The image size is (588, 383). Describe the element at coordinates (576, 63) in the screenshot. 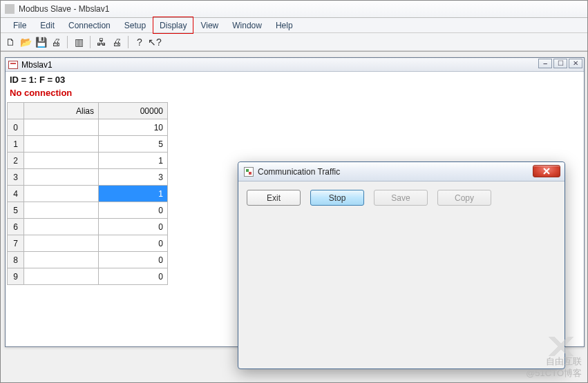

I see `child-close-button: ✕` at that location.